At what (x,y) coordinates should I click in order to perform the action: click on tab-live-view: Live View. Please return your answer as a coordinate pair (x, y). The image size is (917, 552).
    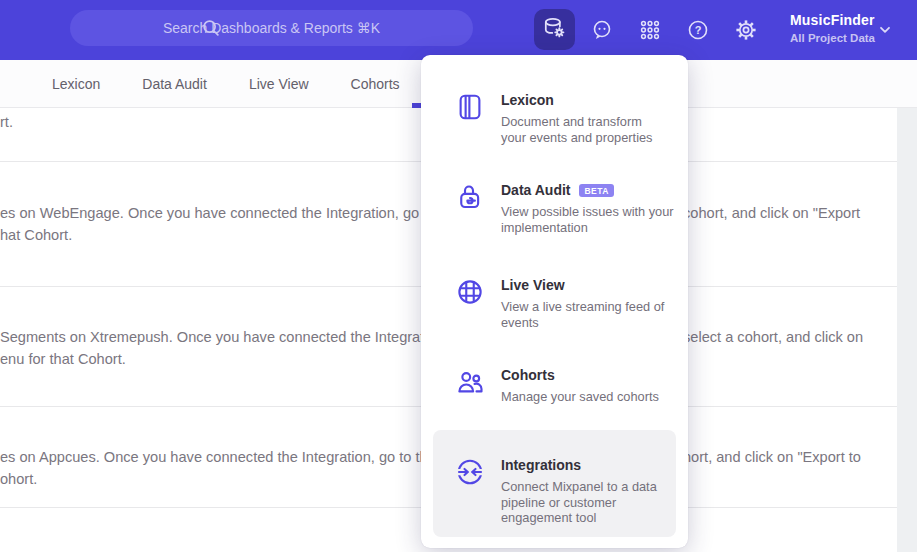
    Looking at the image, I should click on (279, 84).